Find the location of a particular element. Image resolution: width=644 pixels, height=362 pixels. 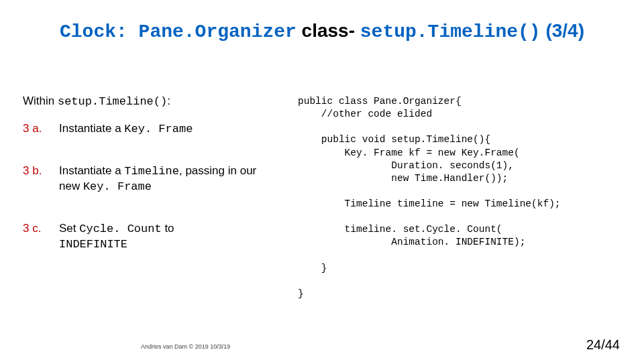

within-line: Within setup.Timeline(): is located at coordinates (150, 102).